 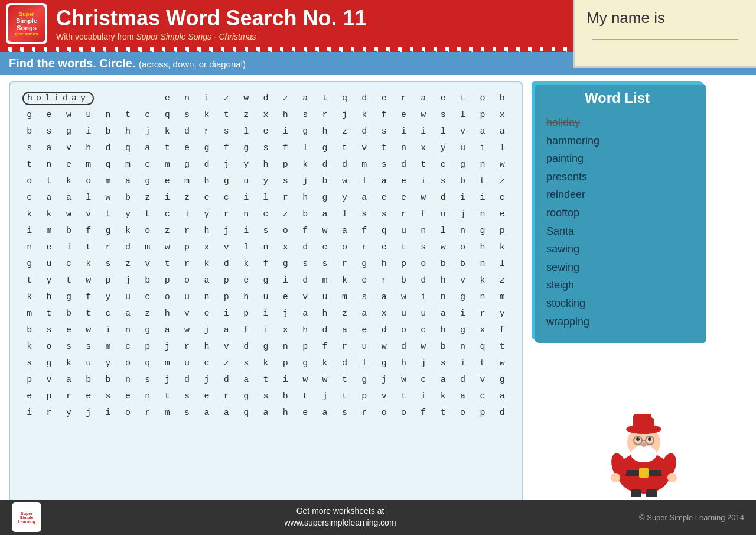 What do you see at coordinates (617, 267) in the screenshot?
I see `list-item: sewing` at bounding box center [617, 267].